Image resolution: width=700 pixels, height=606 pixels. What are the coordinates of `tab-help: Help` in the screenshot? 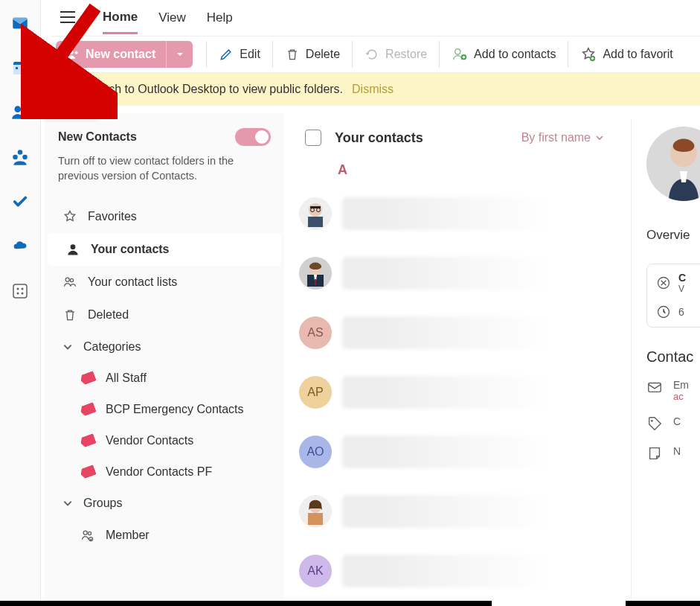 It's located at (220, 18).